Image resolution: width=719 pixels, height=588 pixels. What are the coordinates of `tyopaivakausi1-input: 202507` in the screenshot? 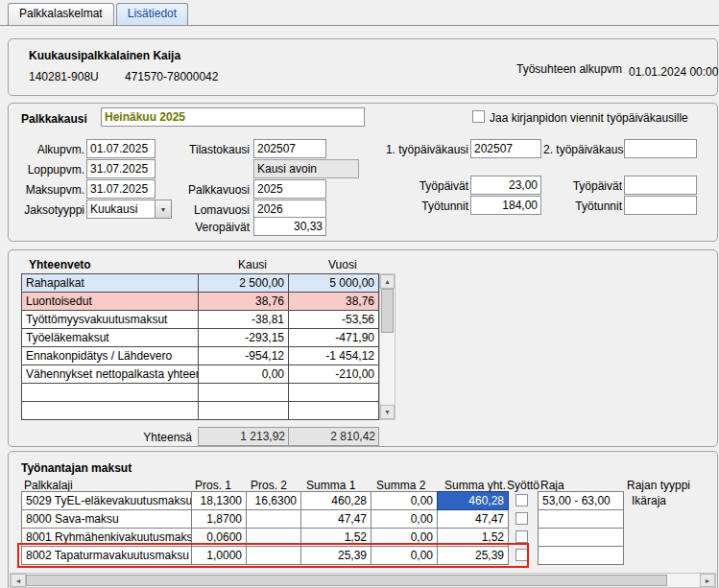 It's located at (506, 149).